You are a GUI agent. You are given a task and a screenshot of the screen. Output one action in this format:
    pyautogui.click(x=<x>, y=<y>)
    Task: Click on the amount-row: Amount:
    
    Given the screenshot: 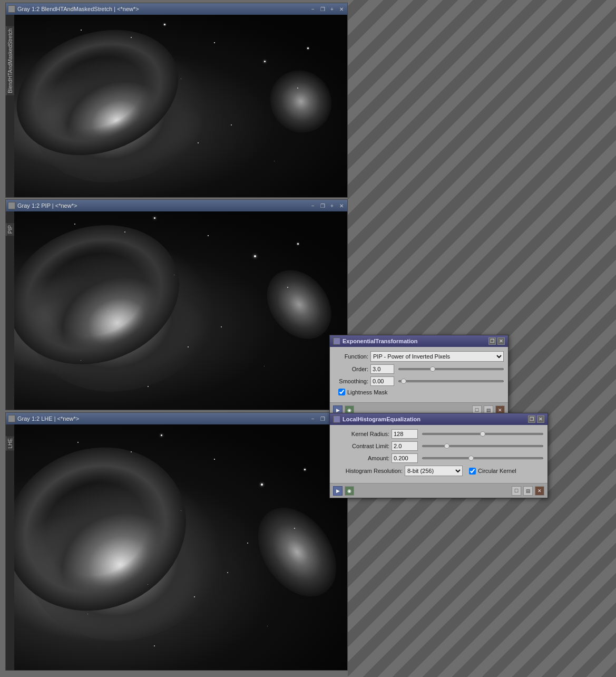 What is the action you would take?
    pyautogui.click(x=438, y=458)
    